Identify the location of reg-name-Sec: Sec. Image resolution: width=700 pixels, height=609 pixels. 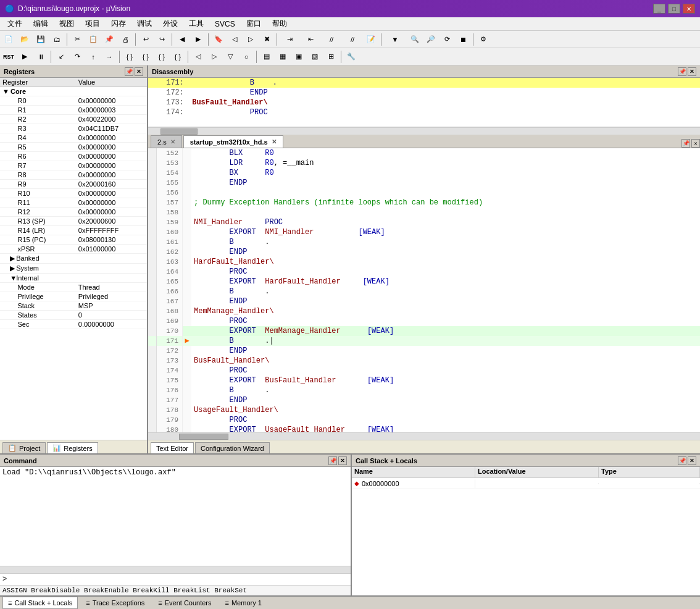
(38, 325).